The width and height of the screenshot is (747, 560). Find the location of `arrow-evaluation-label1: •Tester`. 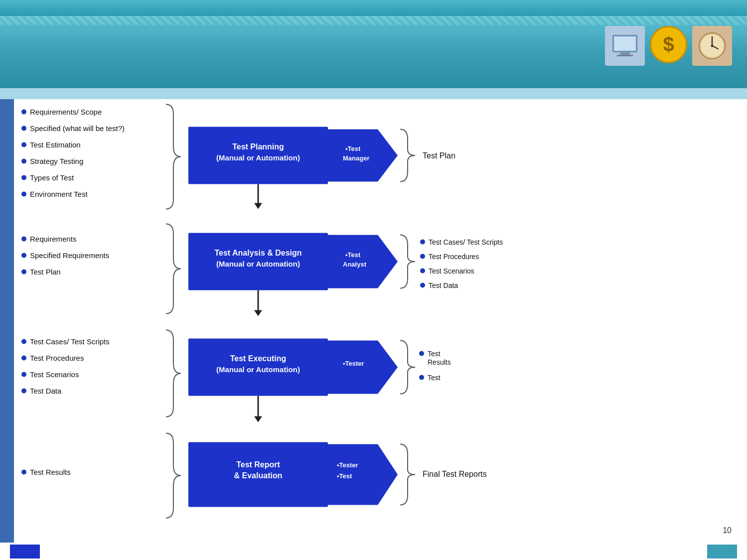

arrow-evaluation-label1: •Tester is located at coordinates (348, 465).